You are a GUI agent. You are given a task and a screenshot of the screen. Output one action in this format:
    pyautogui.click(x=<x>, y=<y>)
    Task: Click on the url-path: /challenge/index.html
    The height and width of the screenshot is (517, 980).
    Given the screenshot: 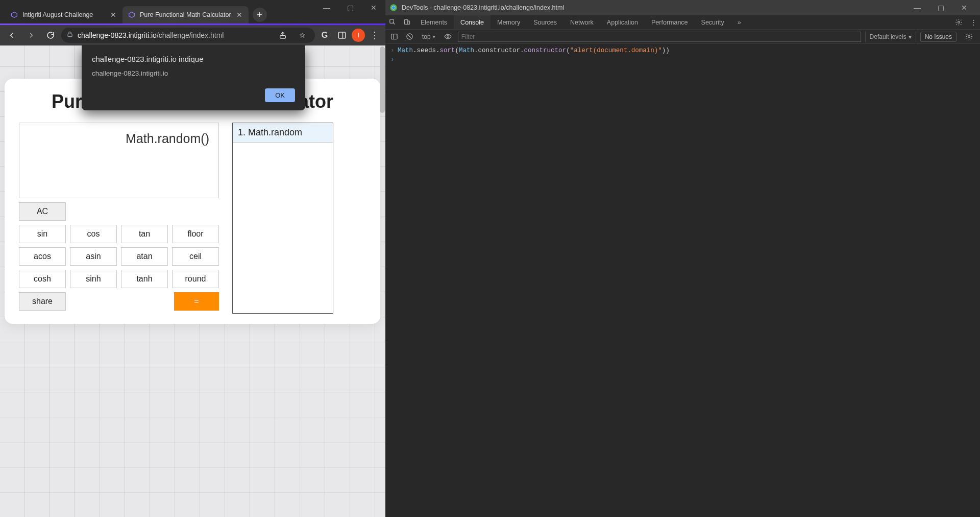 What is the action you would take?
    pyautogui.click(x=190, y=35)
    